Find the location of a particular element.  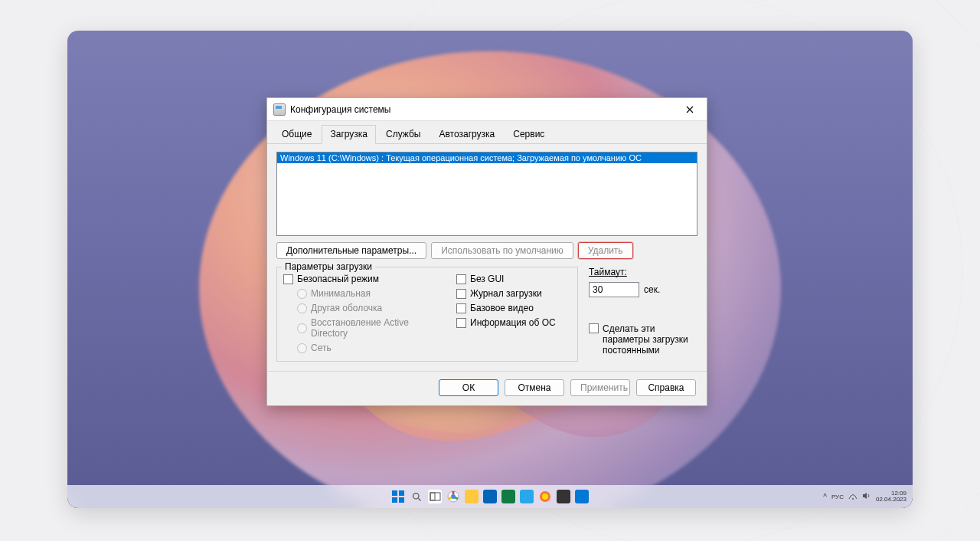

cancel-button: Отмена is located at coordinates (534, 388).